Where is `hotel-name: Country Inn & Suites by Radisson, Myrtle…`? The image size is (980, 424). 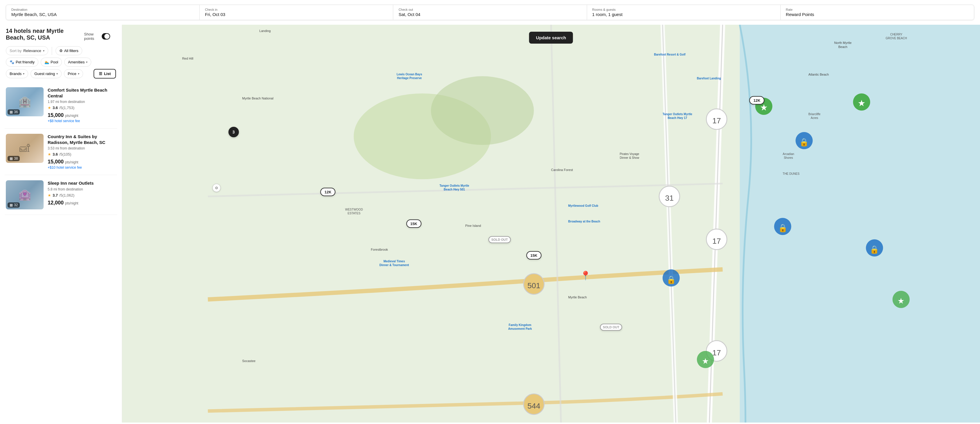
hotel-name: Country Inn & Suites by Radisson, Myrtle… is located at coordinates (82, 139).